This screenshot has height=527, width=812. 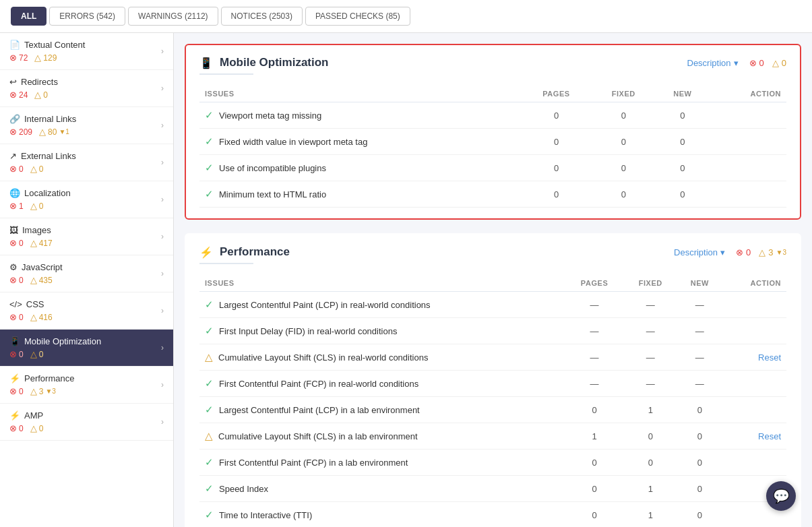 What do you see at coordinates (86, 274) in the screenshot?
I see `sidebar-item-javascript: ⚙ JavaScript ⊗ 0 △ 435 ›` at bounding box center [86, 274].